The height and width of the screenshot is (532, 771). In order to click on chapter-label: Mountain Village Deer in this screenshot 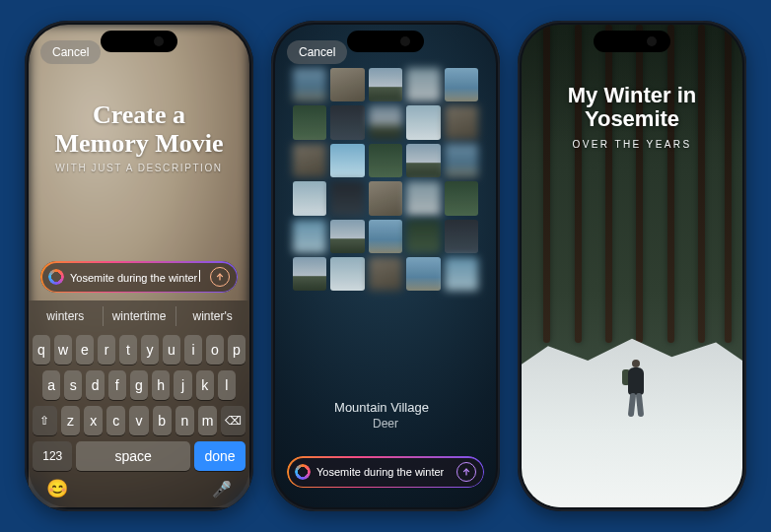, I will do `click(386, 416)`.